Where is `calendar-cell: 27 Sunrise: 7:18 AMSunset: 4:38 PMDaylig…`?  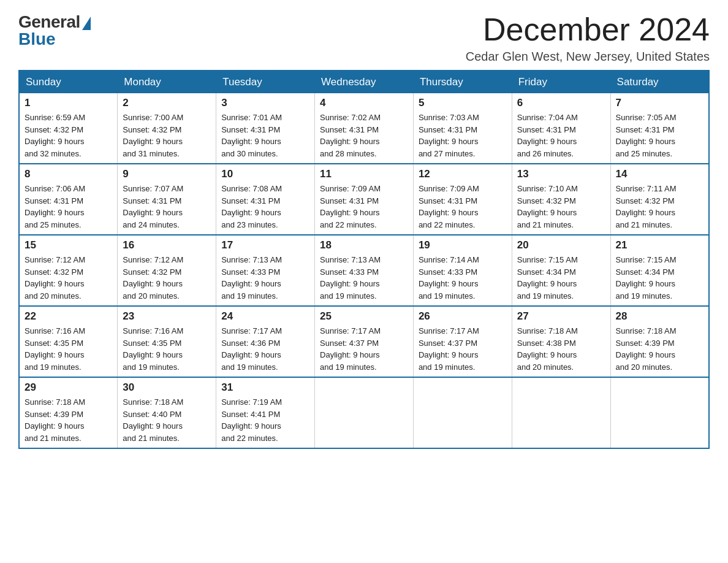
calendar-cell: 27 Sunrise: 7:18 AMSunset: 4:38 PMDaylig… is located at coordinates (561, 342).